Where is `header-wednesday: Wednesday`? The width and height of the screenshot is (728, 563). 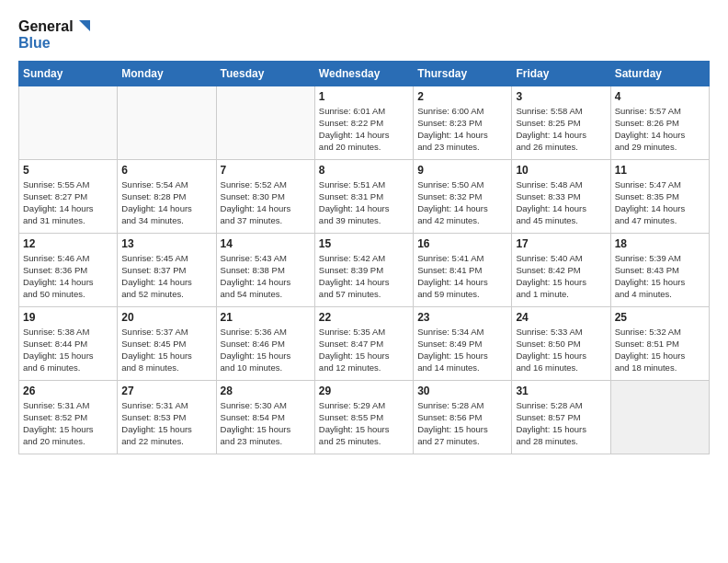
header-wednesday: Wednesday is located at coordinates (364, 74).